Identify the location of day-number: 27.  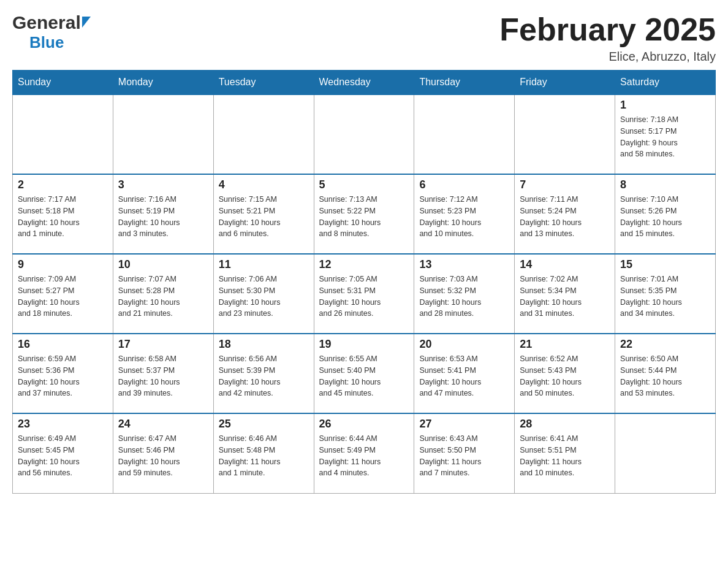
(464, 424).